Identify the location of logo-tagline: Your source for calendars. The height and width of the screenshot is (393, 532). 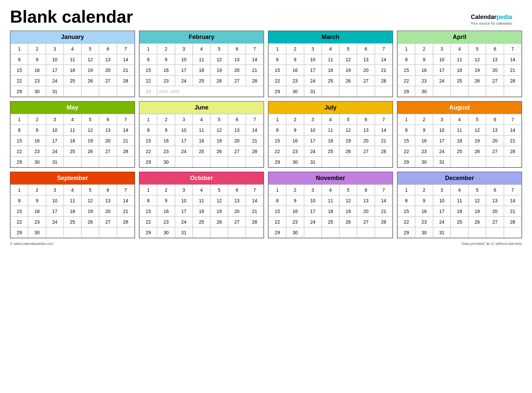
(491, 23).